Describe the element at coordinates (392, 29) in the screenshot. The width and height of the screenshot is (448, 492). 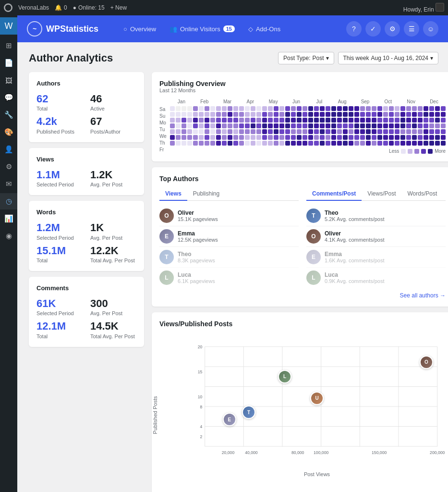
I see `header-settings-icon: ⚙` at that location.